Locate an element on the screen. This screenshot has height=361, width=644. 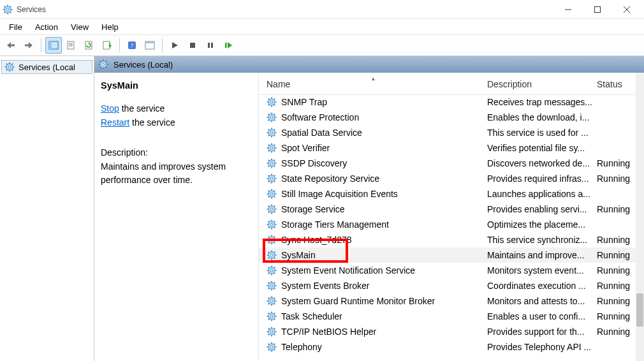
service-row: TCP/IP NetBIOS HelperProvides support fo… is located at coordinates (451, 332).